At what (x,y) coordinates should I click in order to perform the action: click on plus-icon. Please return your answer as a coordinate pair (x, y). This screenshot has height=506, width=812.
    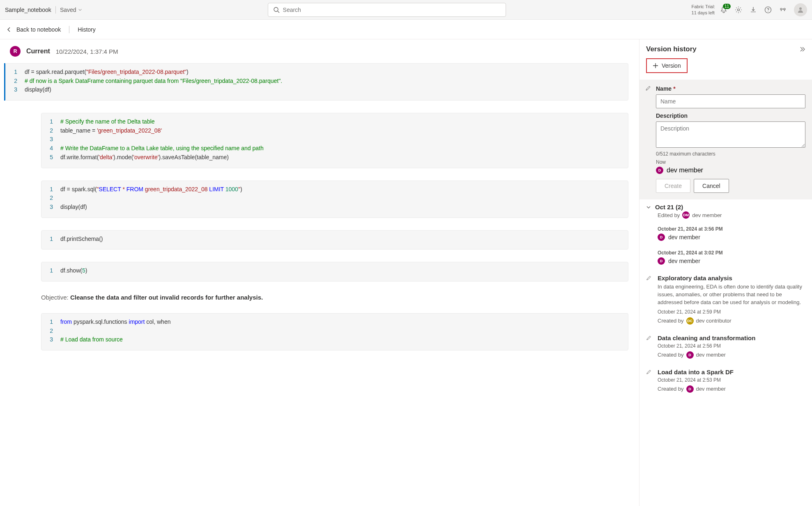
    Looking at the image, I should click on (656, 66).